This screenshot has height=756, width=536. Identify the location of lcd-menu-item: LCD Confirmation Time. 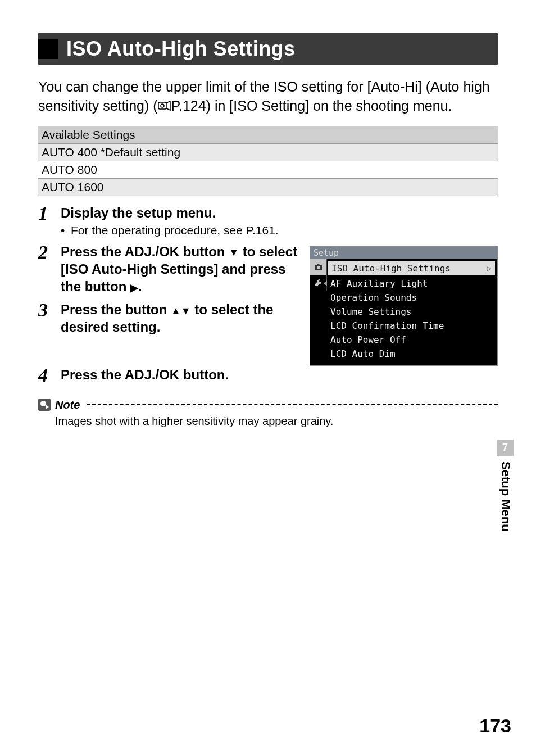
(412, 326).